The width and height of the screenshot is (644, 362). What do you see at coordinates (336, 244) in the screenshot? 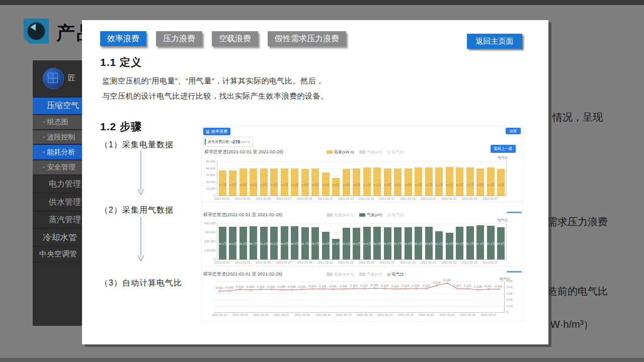
I see `bar-value-label: 22.9万` at bounding box center [336, 244].